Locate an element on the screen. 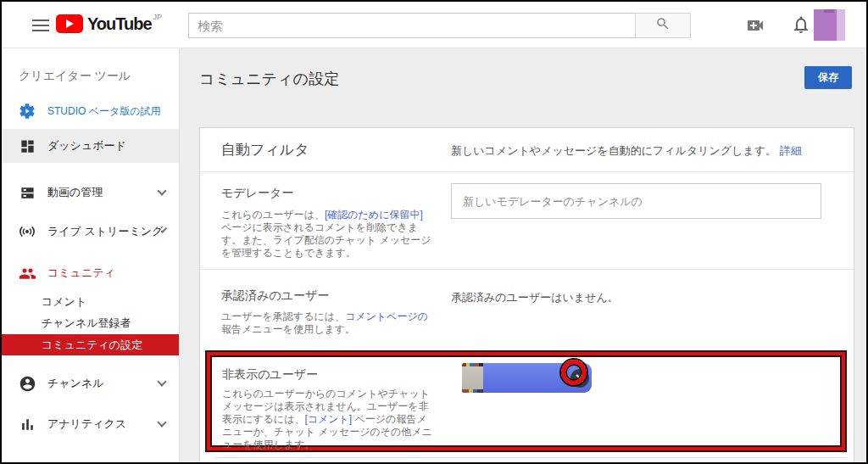  sidebar-subitem-label: コミュニティの設定 is located at coordinates (92, 345).